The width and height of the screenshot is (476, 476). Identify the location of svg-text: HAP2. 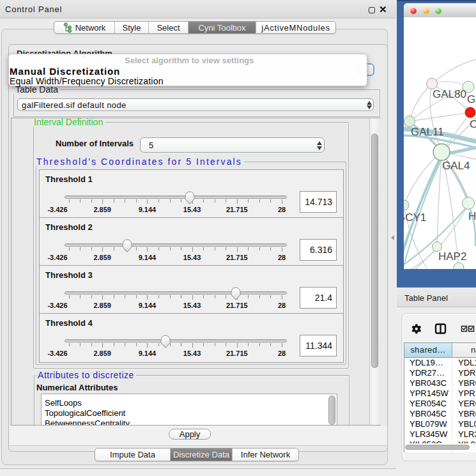
(452, 257).